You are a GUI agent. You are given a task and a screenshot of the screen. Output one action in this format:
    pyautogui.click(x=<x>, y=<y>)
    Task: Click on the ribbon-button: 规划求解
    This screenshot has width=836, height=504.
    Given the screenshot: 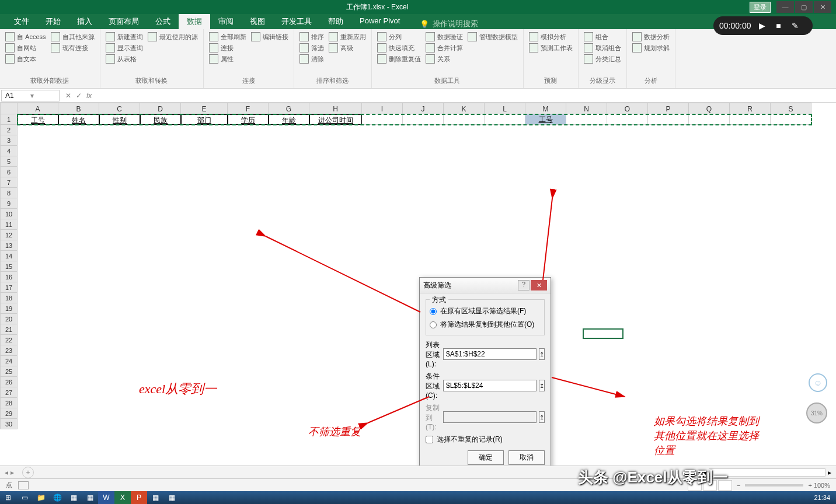 What is the action you would take?
    pyautogui.click(x=651, y=48)
    